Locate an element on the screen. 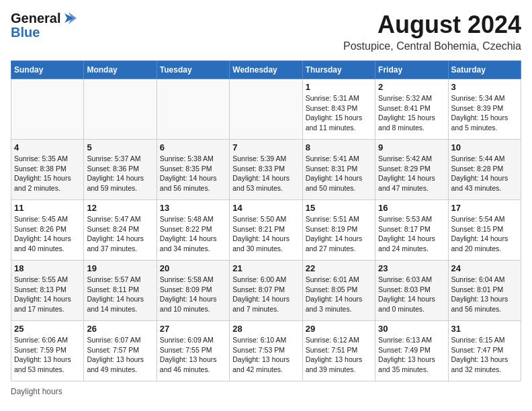 The height and width of the screenshot is (411, 532). day-number: 10 is located at coordinates (485, 148).